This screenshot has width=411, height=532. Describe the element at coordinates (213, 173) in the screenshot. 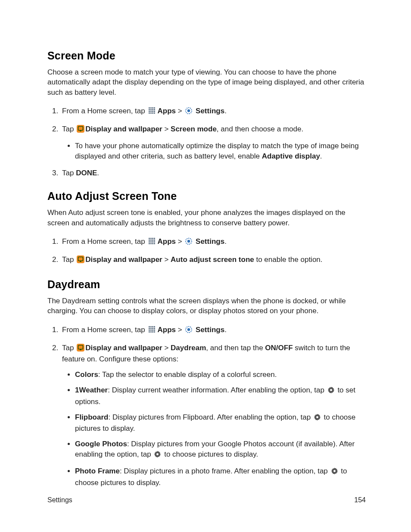

I see `step: Tap DONE.` at that location.